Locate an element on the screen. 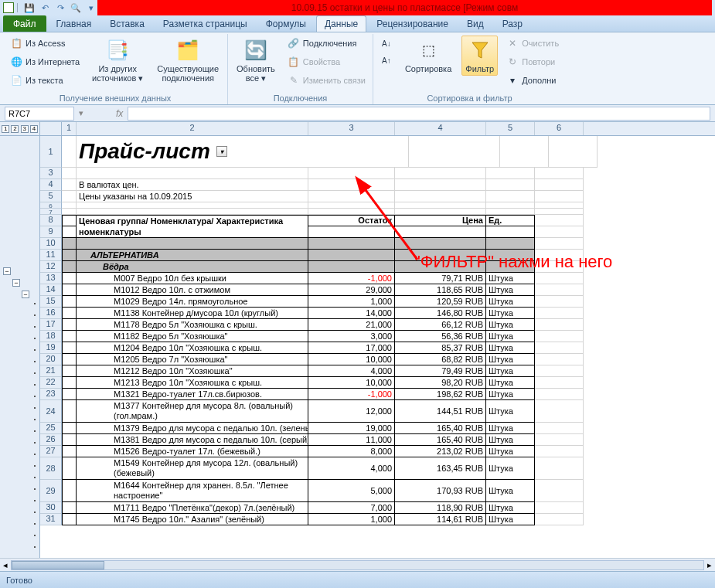 The image size is (715, 588). row-header: 13 is located at coordinates (51, 278).